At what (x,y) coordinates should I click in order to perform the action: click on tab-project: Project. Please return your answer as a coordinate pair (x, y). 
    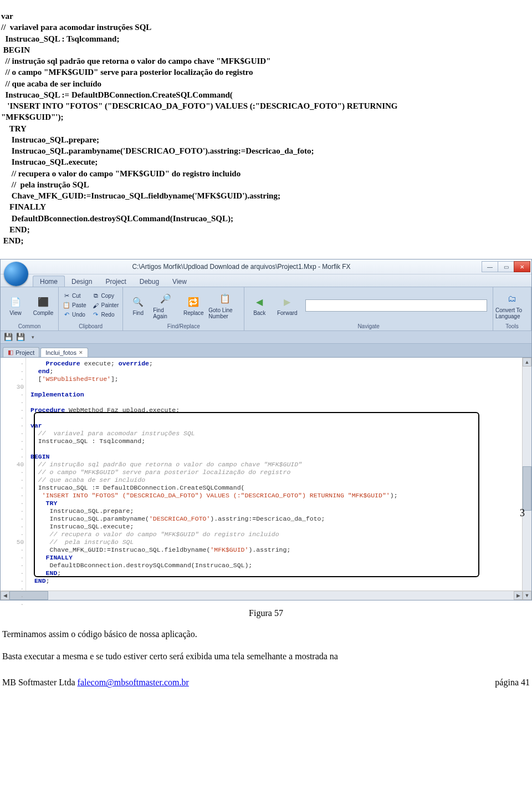
    Looking at the image, I should click on (115, 282).